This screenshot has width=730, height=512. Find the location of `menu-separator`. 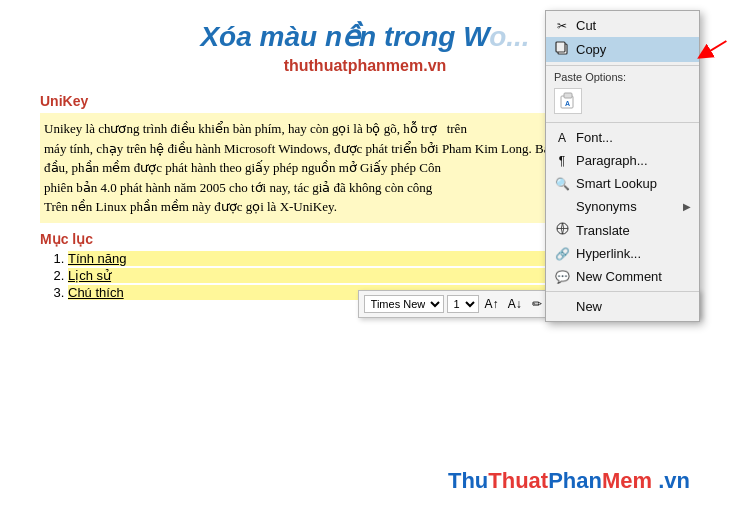

menu-separator is located at coordinates (622, 66).